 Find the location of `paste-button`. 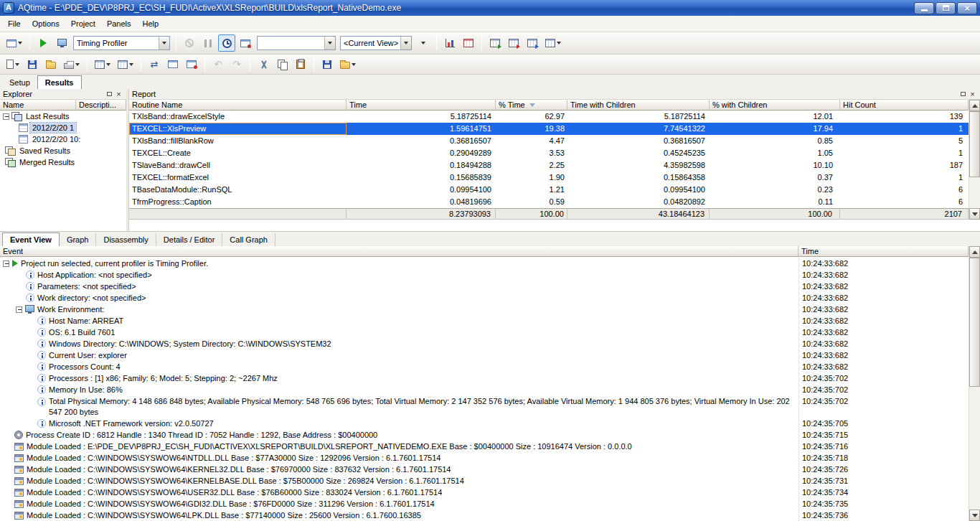

paste-button is located at coordinates (301, 65).